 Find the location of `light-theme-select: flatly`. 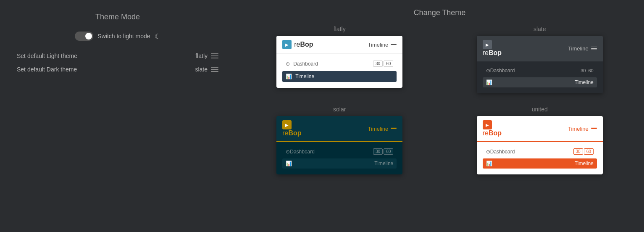

light-theme-select: flatly is located at coordinates (207, 56).